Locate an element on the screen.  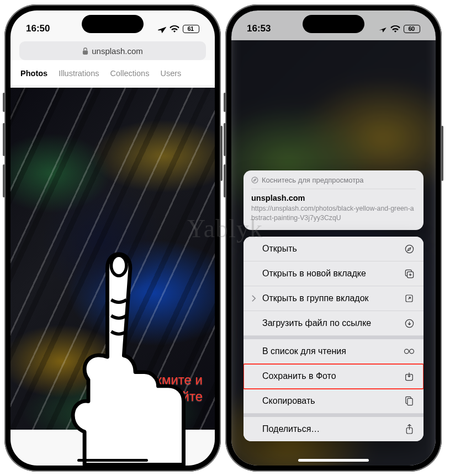
menu-label: Загрузить файл по ссылке is located at coordinates (317, 323).